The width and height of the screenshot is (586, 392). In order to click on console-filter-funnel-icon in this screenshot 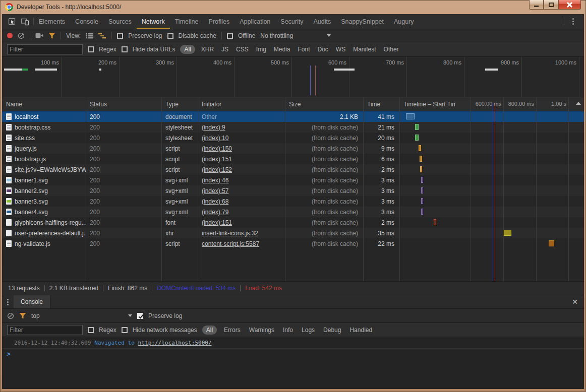, I will do `click(23, 315)`.